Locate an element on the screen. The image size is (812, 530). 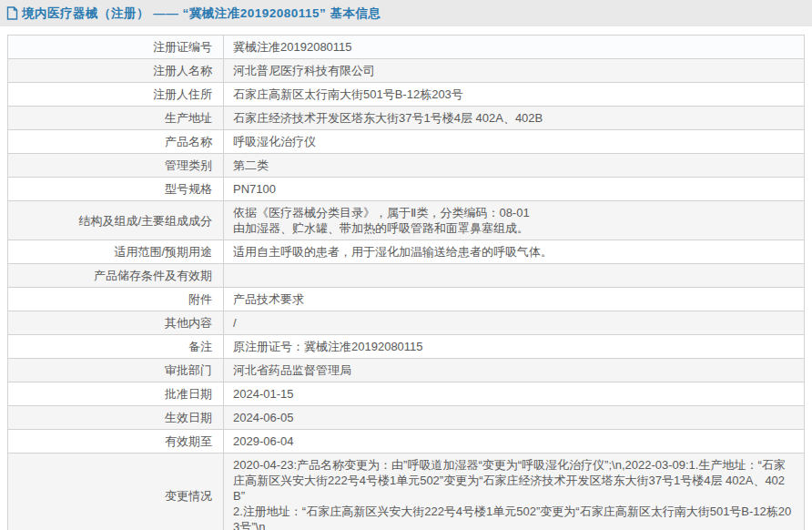
table-row: 审批部门河北省药品监督管理局 is located at coordinates (406, 371).